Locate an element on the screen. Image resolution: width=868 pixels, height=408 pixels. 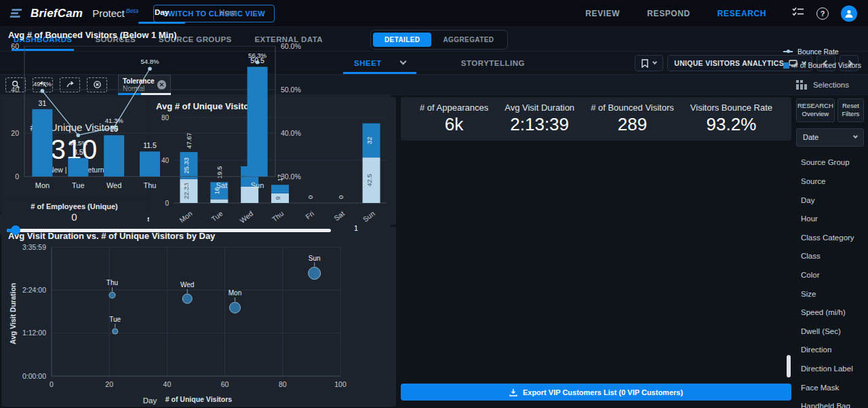
filter-item-hour: Hour is located at coordinates (834, 219).